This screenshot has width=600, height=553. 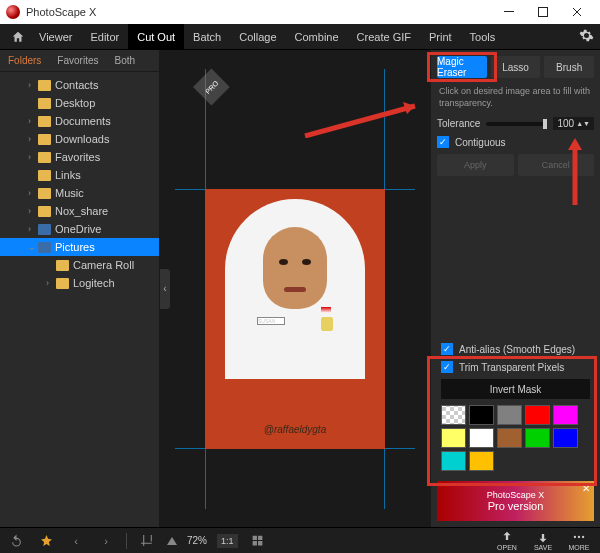 What do you see at coordinates (569, 67) in the screenshot?
I see `tool-brush: Brush` at bounding box center [569, 67].